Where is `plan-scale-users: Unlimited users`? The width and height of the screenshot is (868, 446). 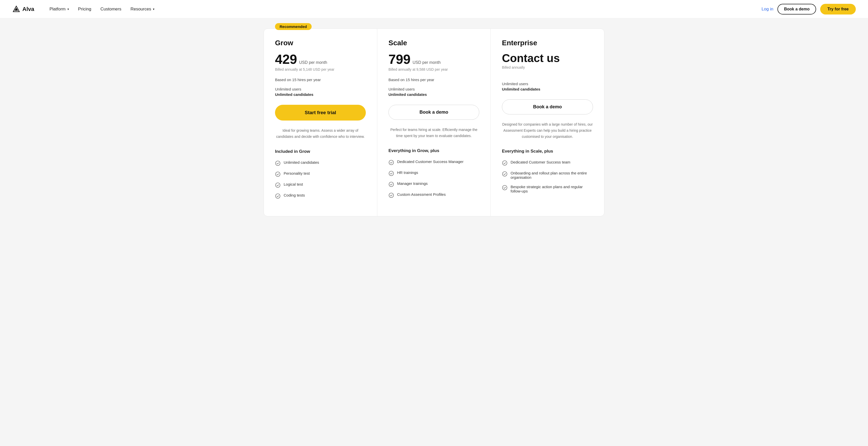
plan-scale-users: Unlimited users is located at coordinates (434, 89).